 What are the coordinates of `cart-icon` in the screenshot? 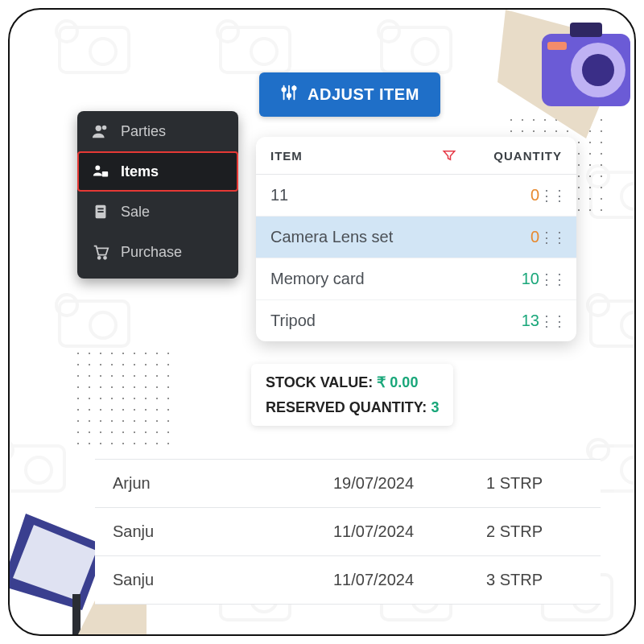 It's located at (101, 252).